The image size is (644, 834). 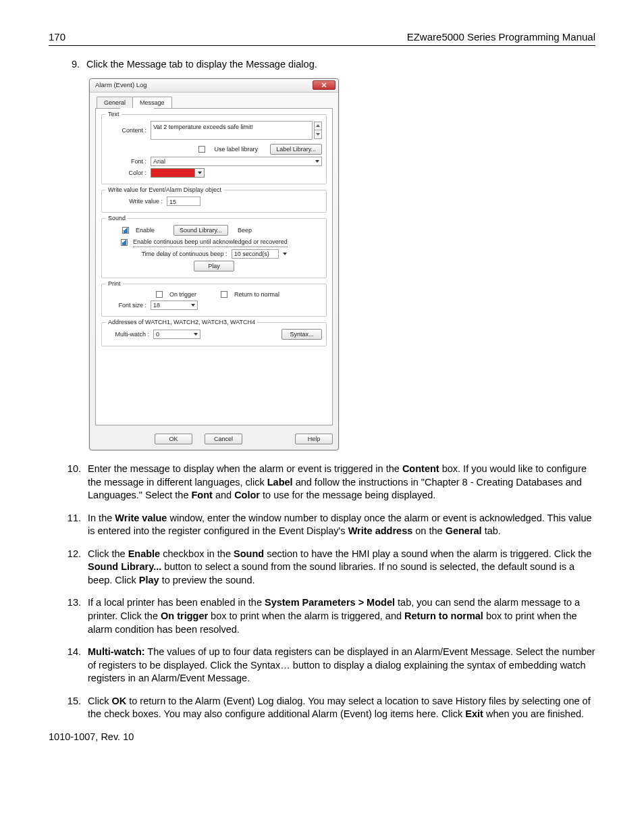 I want to click on label-library-button: Label Library..., so click(x=296, y=149).